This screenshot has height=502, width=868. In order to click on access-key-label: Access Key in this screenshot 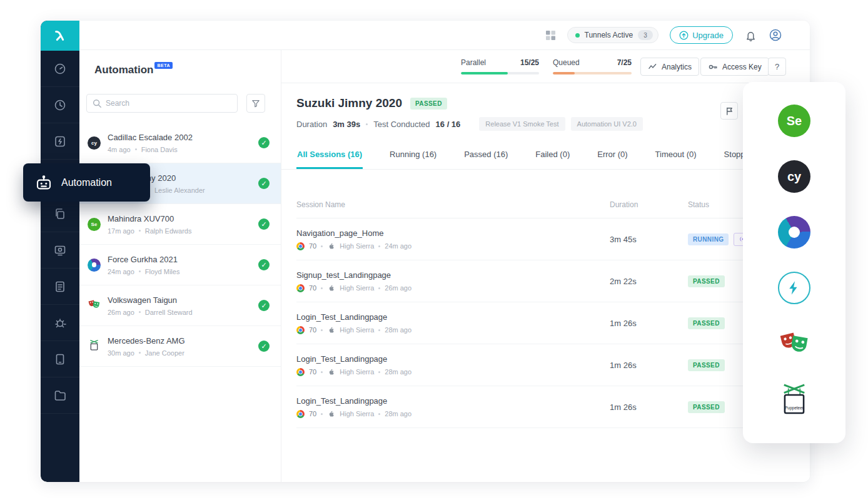, I will do `click(742, 67)`.